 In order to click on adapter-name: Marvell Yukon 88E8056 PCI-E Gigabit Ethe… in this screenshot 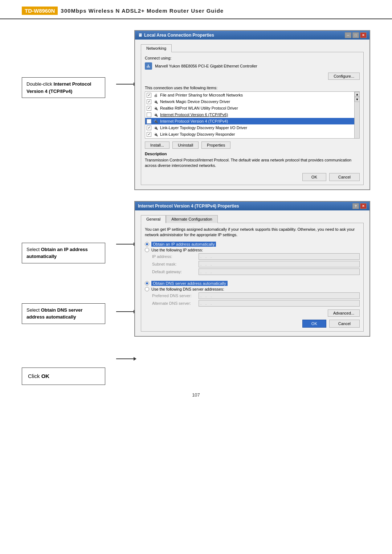, I will do `click(206, 66)`.